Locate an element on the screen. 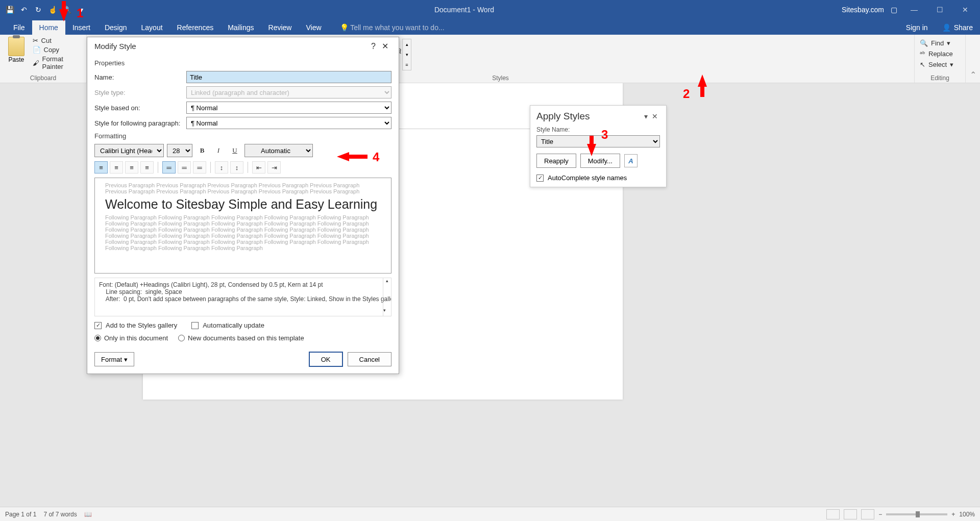  window-title: Document1 - Word is located at coordinates (464, 10).